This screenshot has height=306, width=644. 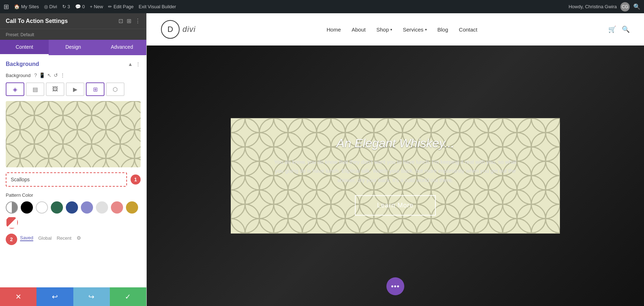 What do you see at coordinates (138, 21) in the screenshot?
I see `more-icon: ⋮` at bounding box center [138, 21].